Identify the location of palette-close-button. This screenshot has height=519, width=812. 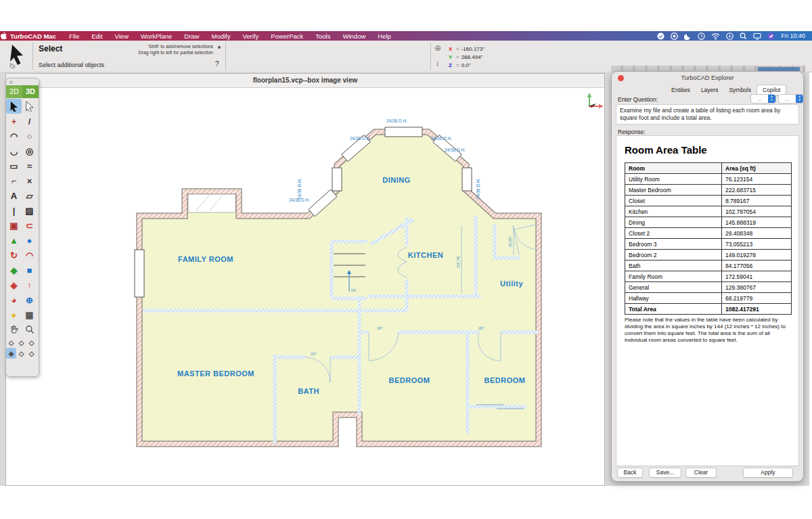
(11, 83).